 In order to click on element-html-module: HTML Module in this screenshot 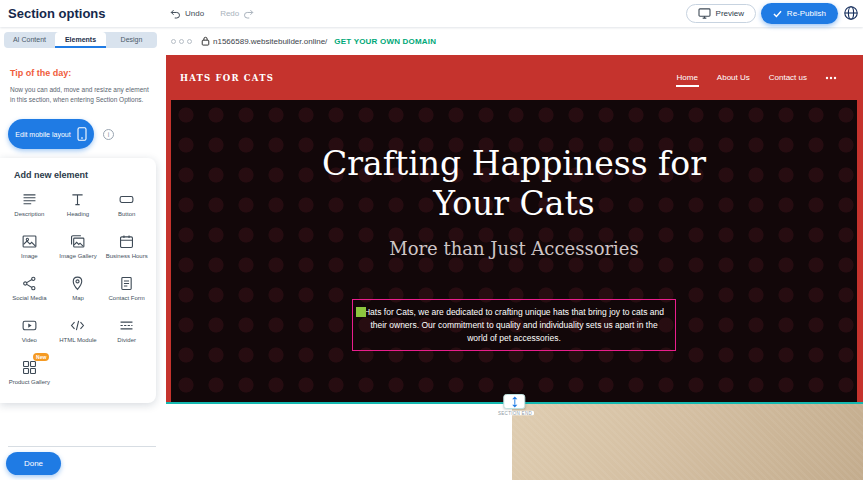, I will do `click(78, 332)`.